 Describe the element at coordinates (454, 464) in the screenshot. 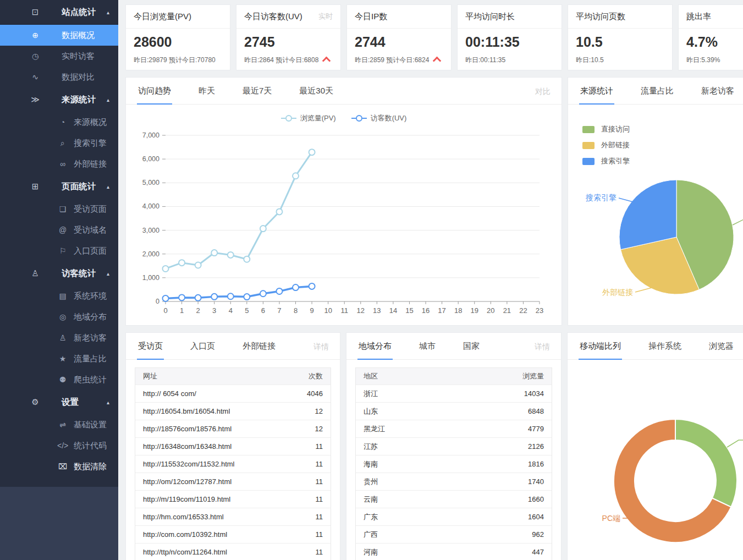

I see `table-row: 海南1816` at that location.